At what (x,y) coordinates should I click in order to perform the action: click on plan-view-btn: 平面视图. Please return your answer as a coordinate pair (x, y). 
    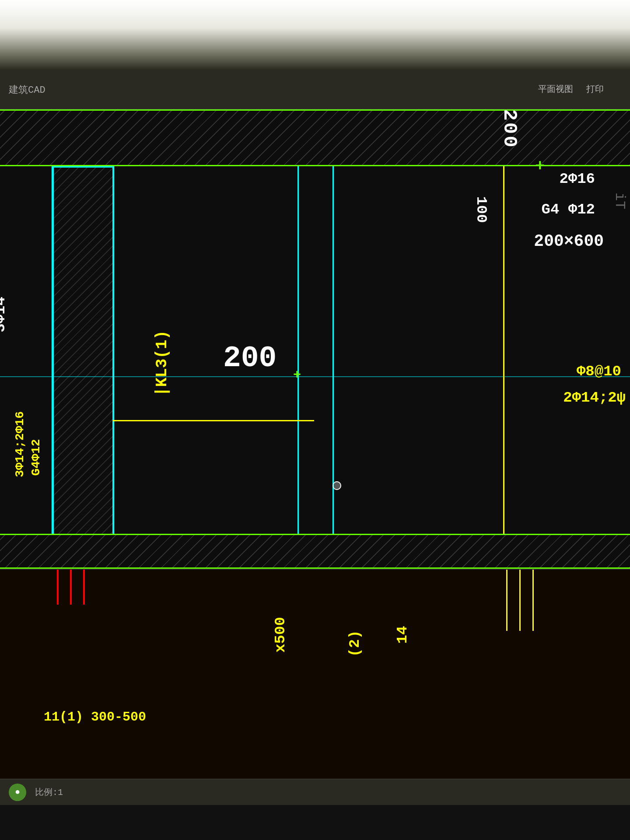
    Looking at the image, I should click on (556, 89).